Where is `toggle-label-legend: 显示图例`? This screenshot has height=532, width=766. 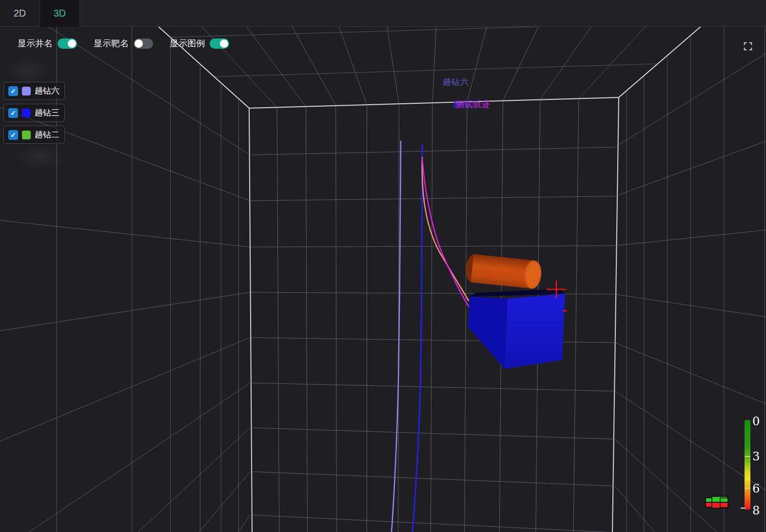 toggle-label-legend: 显示图例 is located at coordinates (187, 43).